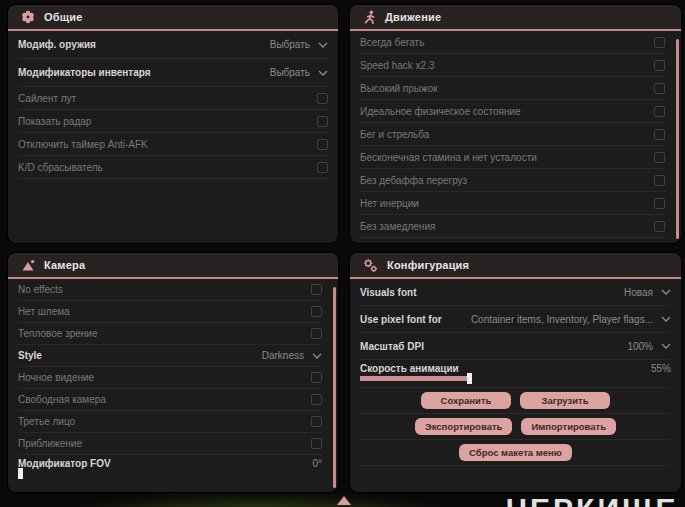 The width and height of the screenshot is (685, 507). What do you see at coordinates (28, 17) in the screenshot?
I see `flower-icon` at bounding box center [28, 17].